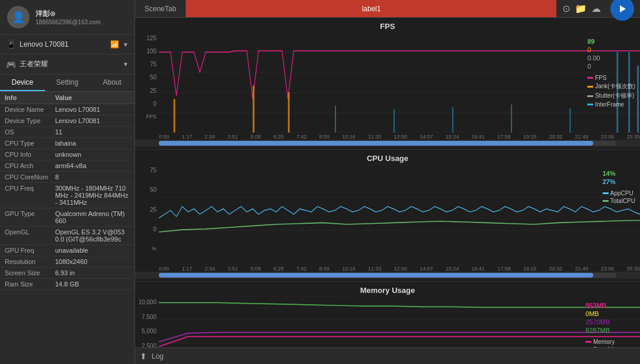  Describe the element at coordinates (388, 143) in the screenshot. I see `fps-scrollbar` at that location.